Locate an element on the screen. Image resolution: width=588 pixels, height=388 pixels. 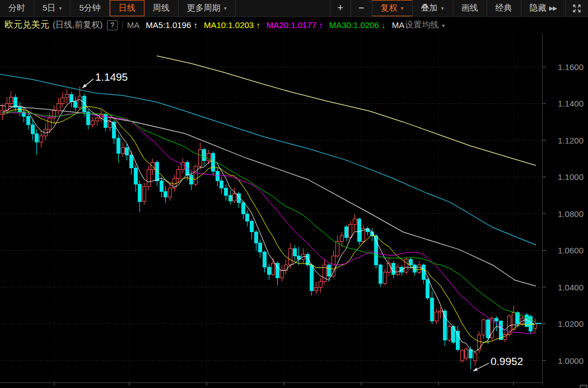
weekly-button: 周线 is located at coordinates (161, 8).